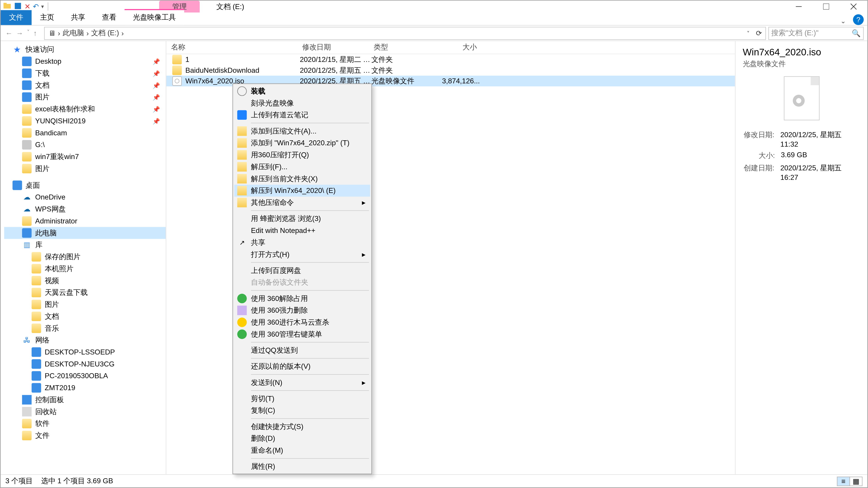 This screenshot has width=868, height=488. Describe the element at coordinates (302, 298) in the screenshot. I see `context-menu-item: 使用 360解除占用` at that location.